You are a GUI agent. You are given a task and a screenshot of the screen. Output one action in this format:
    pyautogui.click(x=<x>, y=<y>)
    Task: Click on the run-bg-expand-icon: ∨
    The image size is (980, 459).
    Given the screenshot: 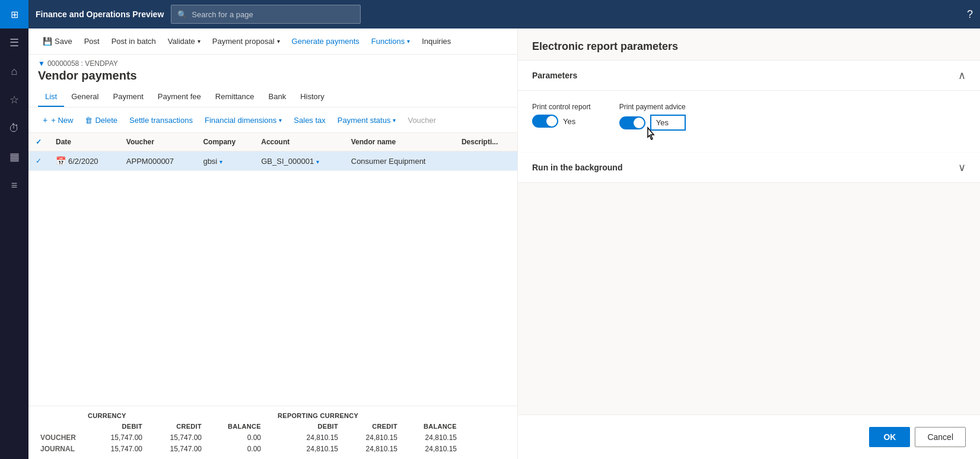 What is the action you would take?
    pyautogui.click(x=962, y=167)
    